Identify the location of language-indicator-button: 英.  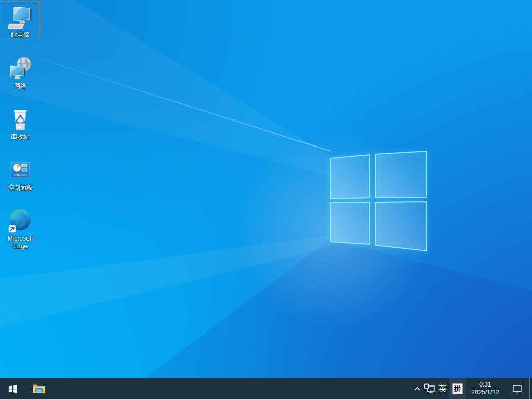
(443, 389).